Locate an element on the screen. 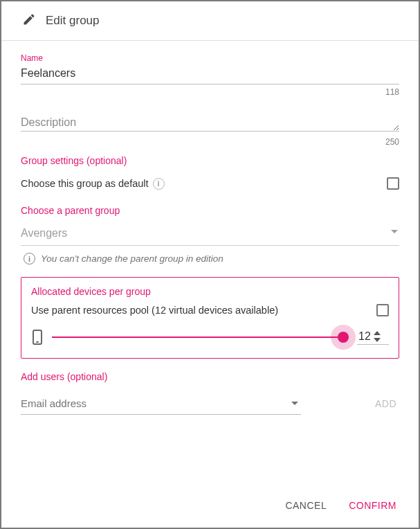 The width and height of the screenshot is (420, 529). parent-group-select-wrap: Avengers is located at coordinates (210, 234).